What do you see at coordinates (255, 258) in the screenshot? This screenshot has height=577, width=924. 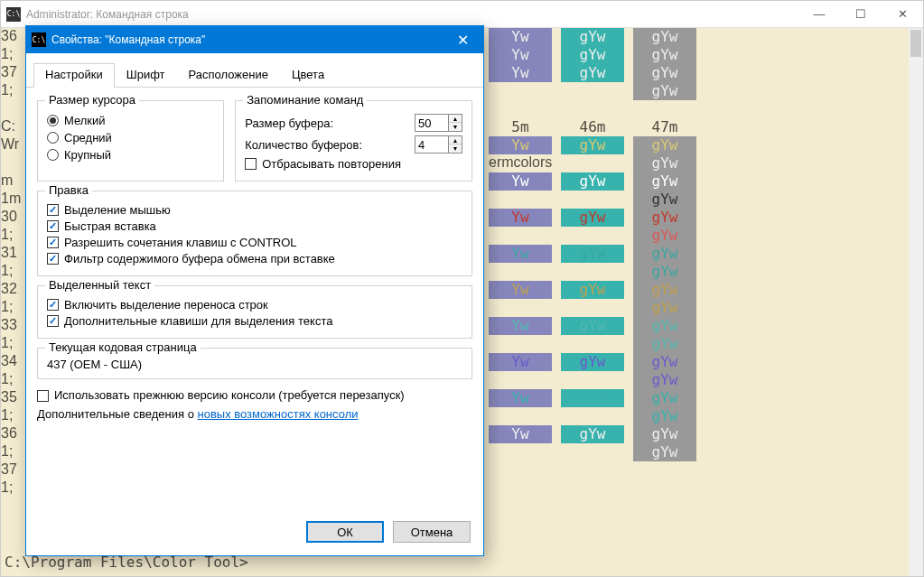 I see `edit-option-checkbox: Фильтр содержимого буфера обмена при вст…` at bounding box center [255, 258].